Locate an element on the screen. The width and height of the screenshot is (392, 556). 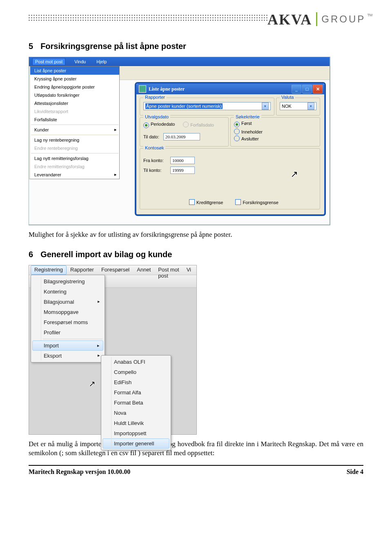
menu-item: Anabas OLFI is located at coordinates (136, 362).